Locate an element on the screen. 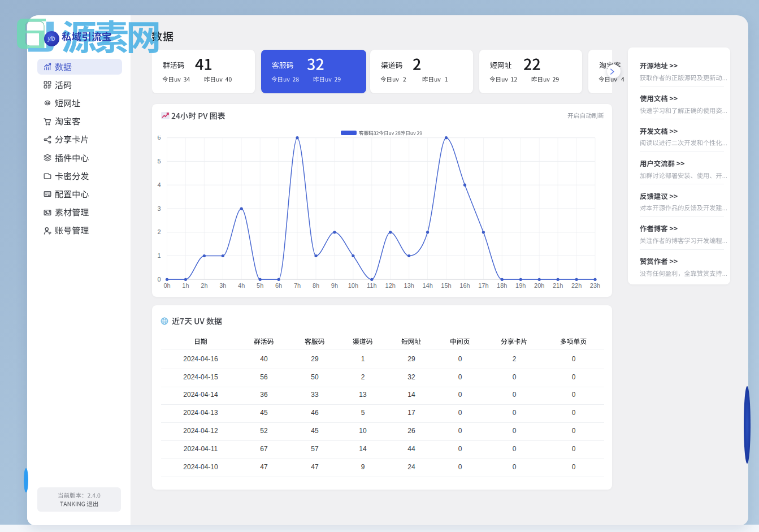 The width and height of the screenshot is (759, 532). svg-text: 21h is located at coordinates (558, 286).